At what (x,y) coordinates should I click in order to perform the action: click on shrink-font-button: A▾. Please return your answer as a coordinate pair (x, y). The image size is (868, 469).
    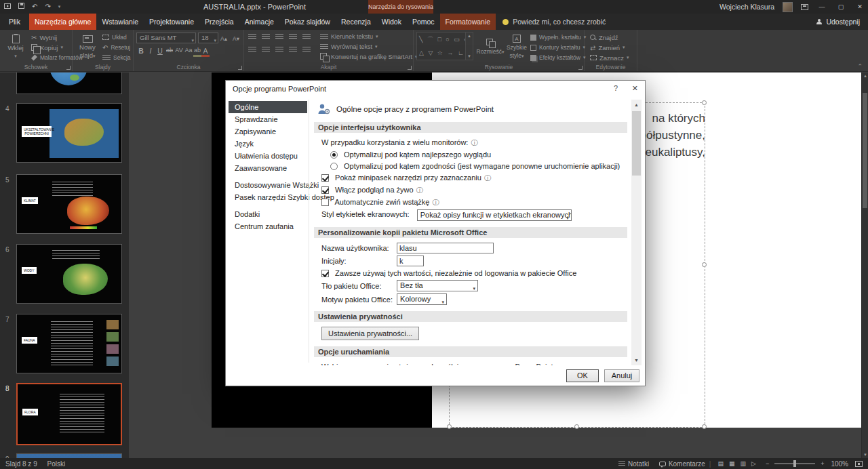
    Looking at the image, I should click on (236, 39).